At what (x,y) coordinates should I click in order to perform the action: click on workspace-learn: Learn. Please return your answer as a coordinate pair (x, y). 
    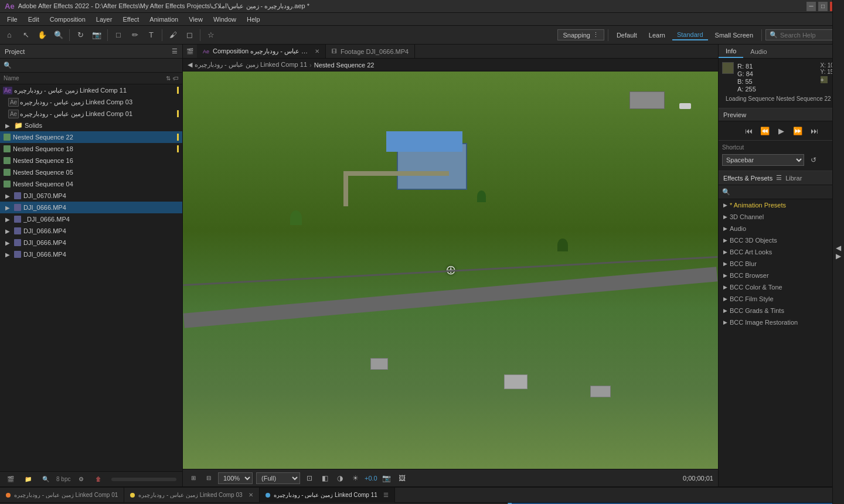
    Looking at the image, I should click on (657, 35).